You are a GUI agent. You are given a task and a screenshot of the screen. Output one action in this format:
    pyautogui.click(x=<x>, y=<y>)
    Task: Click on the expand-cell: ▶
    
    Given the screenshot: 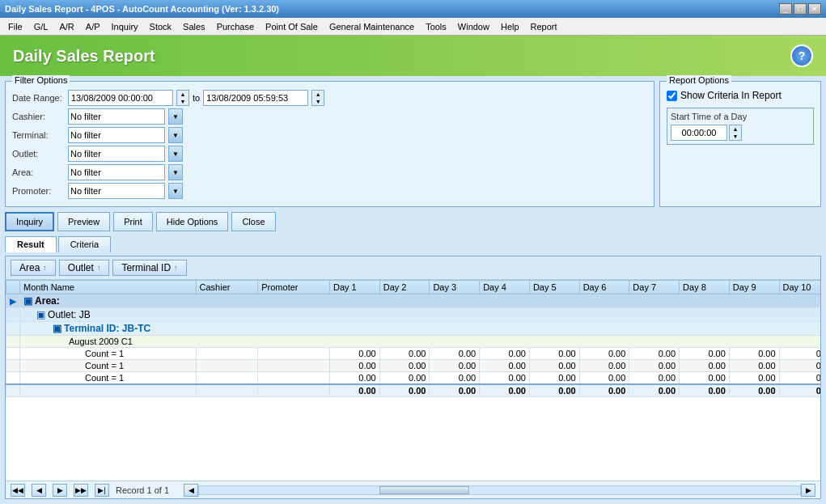 What is the action you would take?
    pyautogui.click(x=13, y=301)
    